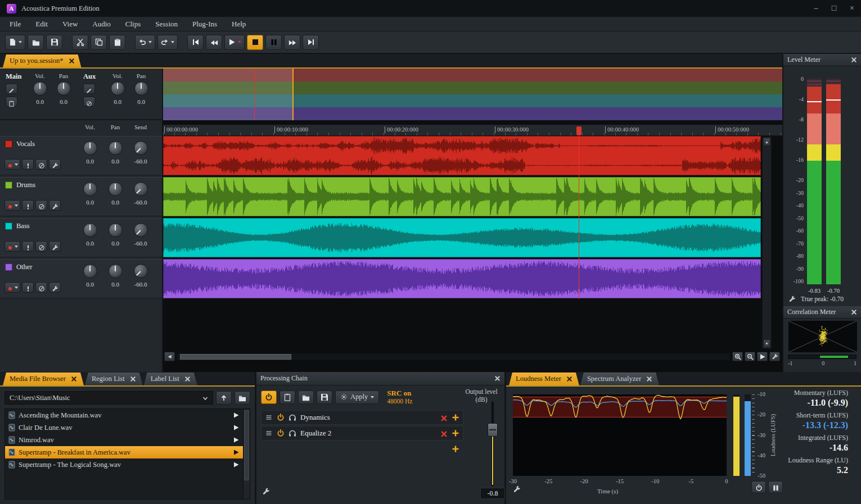 The image size is (861, 504). What do you see at coordinates (42, 24) in the screenshot?
I see `menu-edit: Edit` at bounding box center [42, 24].